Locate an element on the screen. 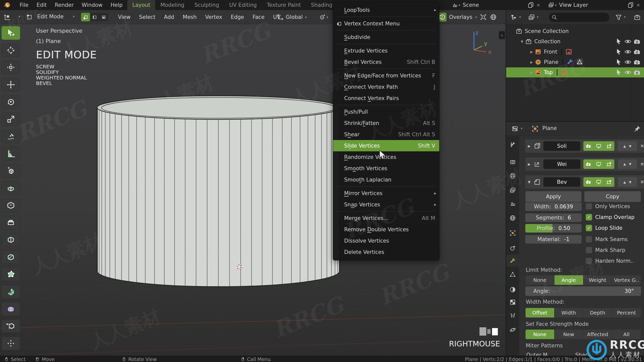  view-layer-name: View Layer is located at coordinates (592, 5).